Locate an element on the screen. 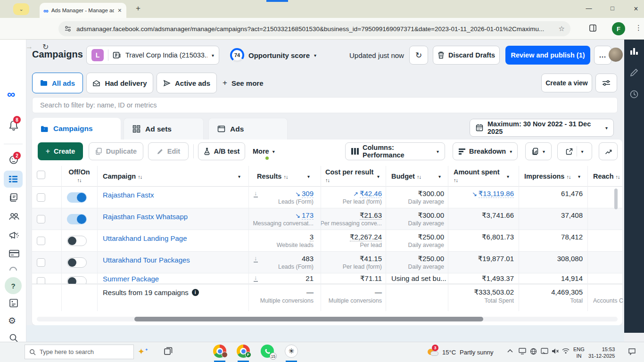  campaign-name-link: Rajasthan Fastx Whatsapp is located at coordinates (145, 217).